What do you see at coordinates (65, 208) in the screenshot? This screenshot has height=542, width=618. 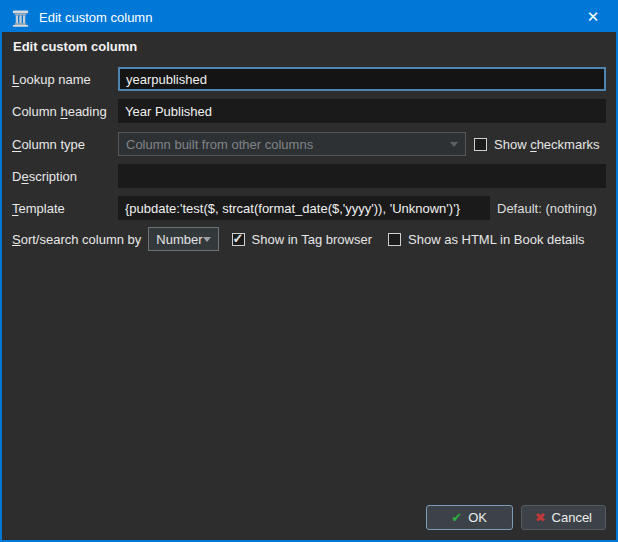 I see `template-label: Template` at bounding box center [65, 208].